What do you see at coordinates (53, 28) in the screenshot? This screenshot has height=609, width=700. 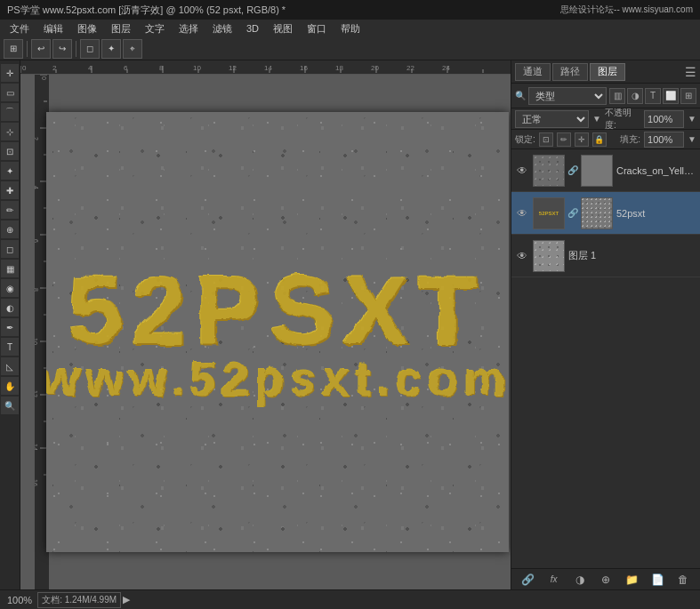 I see `menu-edit: 编辑` at bounding box center [53, 28].